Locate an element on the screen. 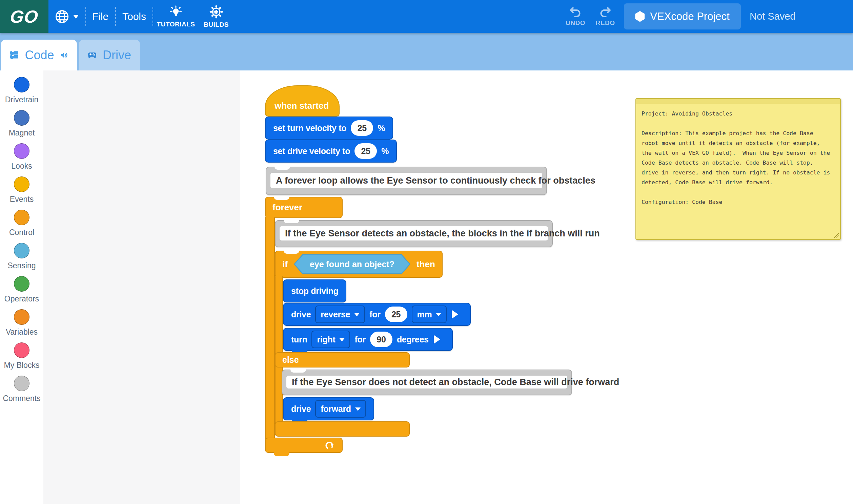 Image resolution: width=853 pixels, height=504 pixels. degrees-input: 90 is located at coordinates (381, 339).